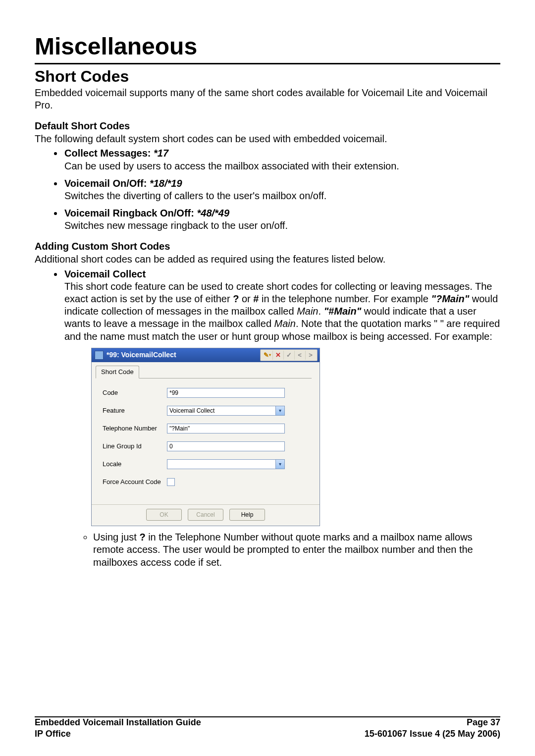 Image resolution: width=535 pixels, height=756 pixels. What do you see at coordinates (268, 728) in the screenshot?
I see `page-footer: Embedded Voicemail Installation Guide IP…` at bounding box center [268, 728].